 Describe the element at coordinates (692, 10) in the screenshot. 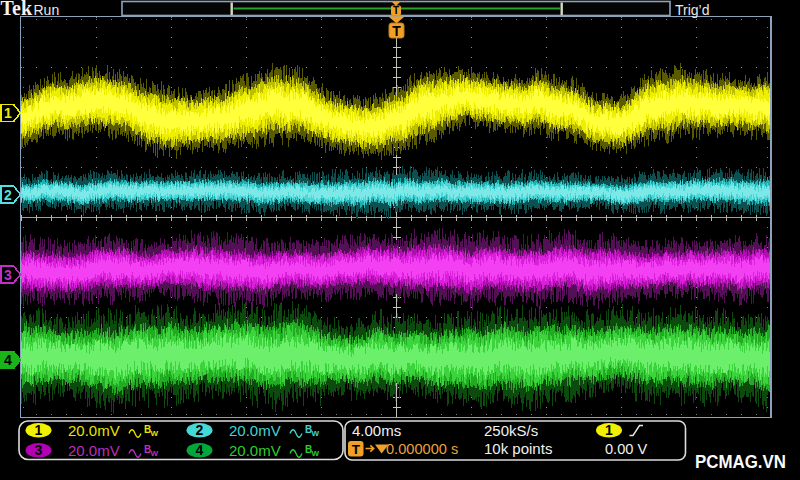

I see `svg-text: Trig’d` at that location.